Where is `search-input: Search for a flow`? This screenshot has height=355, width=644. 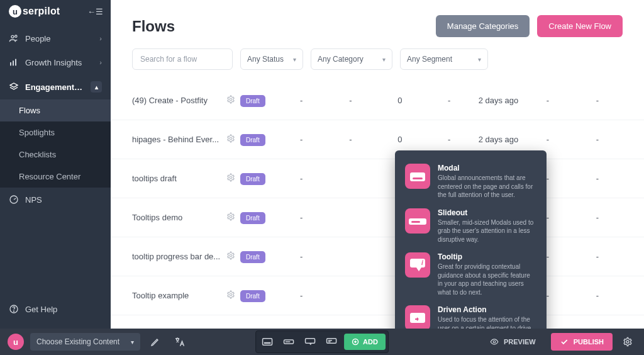
search-input: Search for a flow is located at coordinates (182, 59).